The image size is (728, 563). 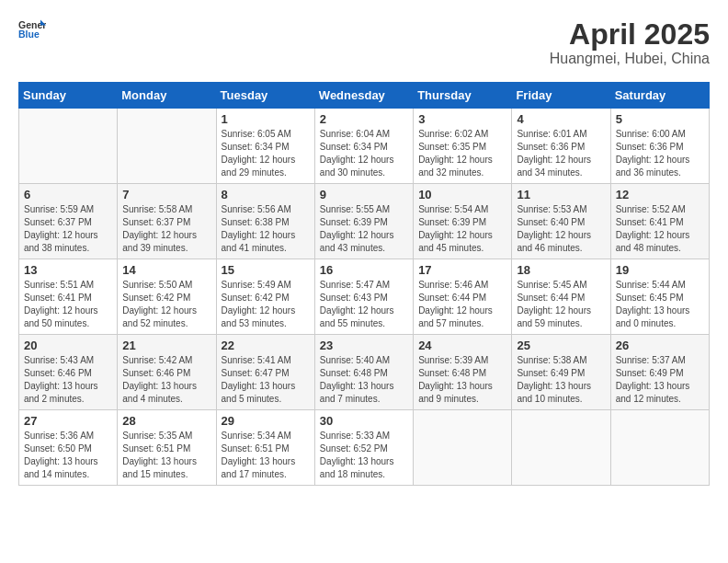 What do you see at coordinates (660, 96) in the screenshot?
I see `day-header-saturday: Saturday` at bounding box center [660, 96].